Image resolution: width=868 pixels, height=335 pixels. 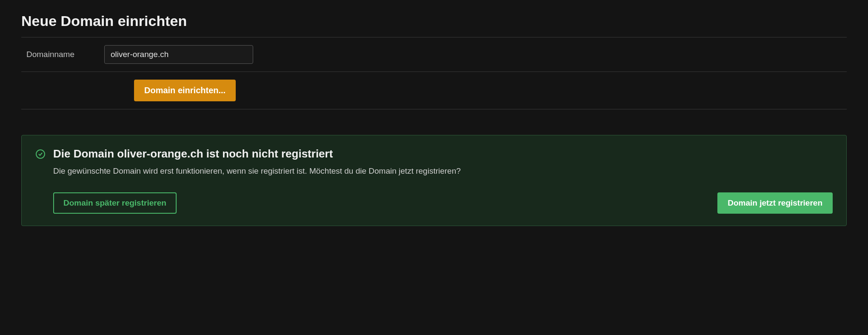 What do you see at coordinates (434, 54) in the screenshot?
I see `domain-name-row: Domainname` at bounding box center [434, 54].